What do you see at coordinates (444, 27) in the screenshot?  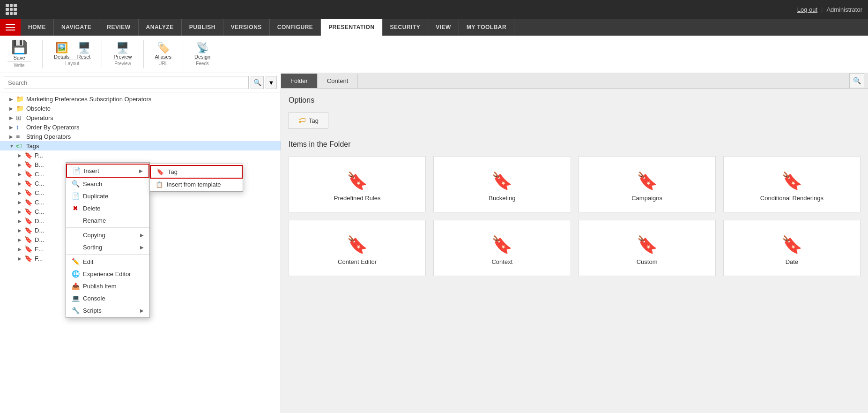 I see `tab-view: VIEW` at bounding box center [444, 27].